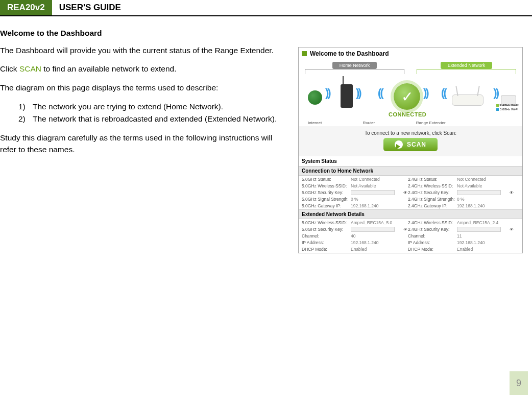 This screenshot has width=532, height=404. I want to click on connect-prompt-row: To connect to a new network, click Scan:…, so click(410, 141).